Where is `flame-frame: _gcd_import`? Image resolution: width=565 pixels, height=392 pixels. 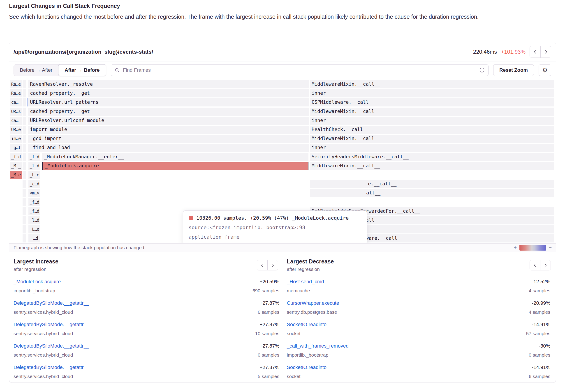
flame-frame: _gcd_import is located at coordinates (169, 139).